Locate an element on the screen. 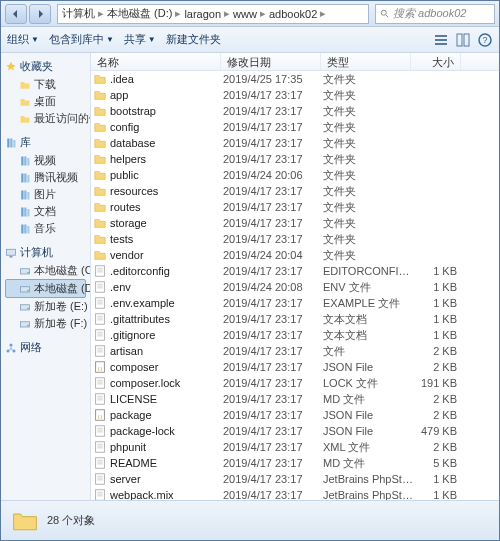  table-row: phpunit2019/4/17 23:17XML 文件2 KB is located at coordinates (295, 447).